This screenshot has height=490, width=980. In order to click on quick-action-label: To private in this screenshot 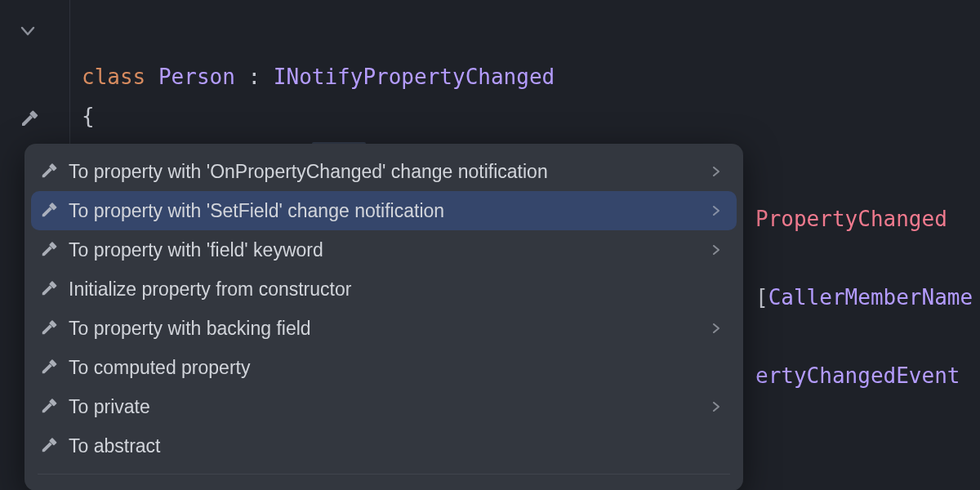, I will do `click(389, 407)`.